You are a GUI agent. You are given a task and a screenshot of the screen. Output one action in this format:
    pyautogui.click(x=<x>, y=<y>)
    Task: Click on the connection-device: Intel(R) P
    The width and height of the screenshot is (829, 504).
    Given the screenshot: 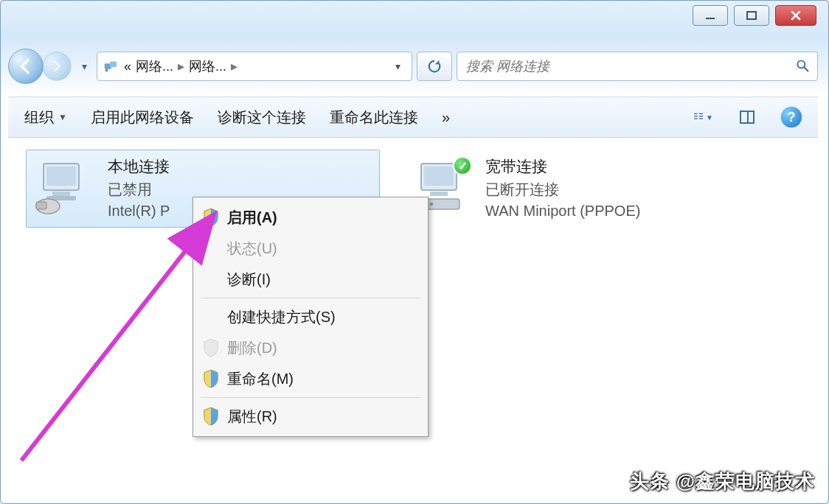 What is the action you would take?
    pyautogui.click(x=139, y=211)
    